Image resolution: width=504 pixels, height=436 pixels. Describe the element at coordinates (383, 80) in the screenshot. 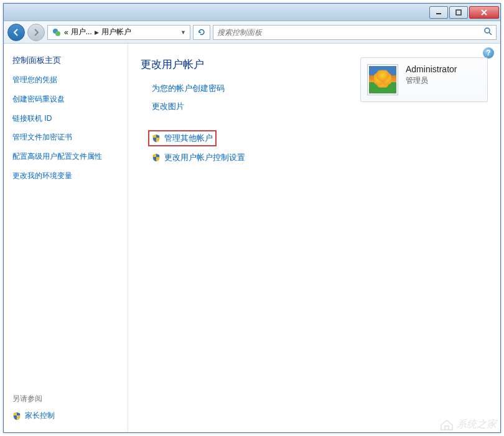

I see `account-avatar` at that location.